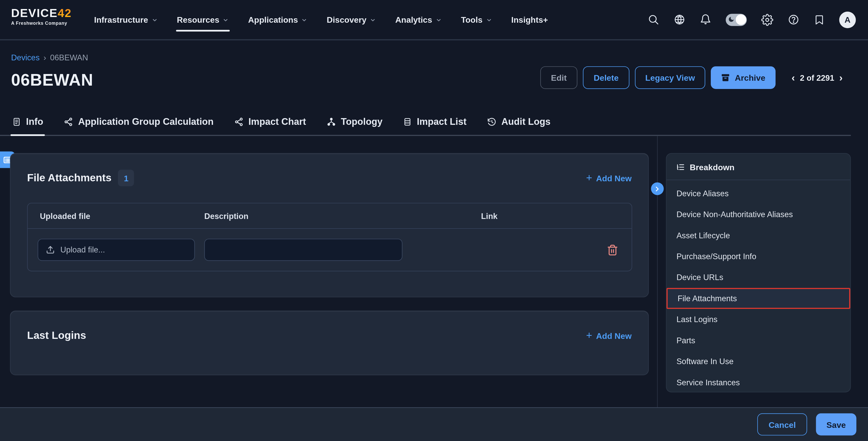 The width and height of the screenshot is (868, 441). What do you see at coordinates (836, 425) in the screenshot?
I see `save-button: Save` at bounding box center [836, 425].